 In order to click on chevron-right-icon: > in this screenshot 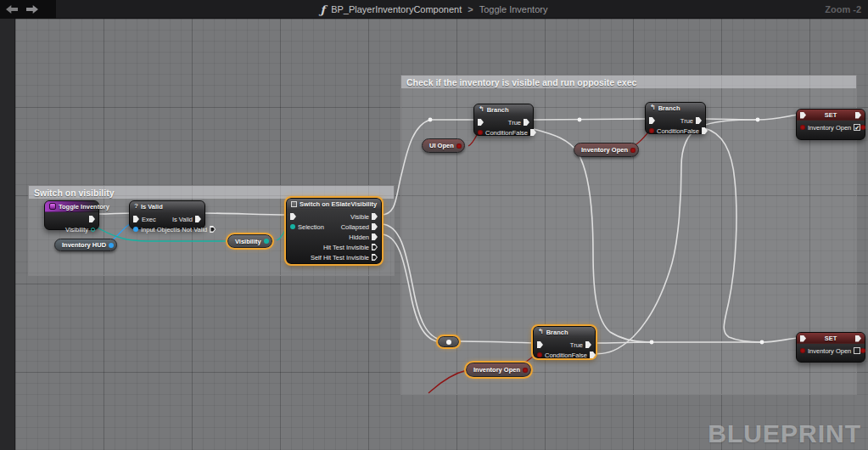, I will do `click(470, 9)`.